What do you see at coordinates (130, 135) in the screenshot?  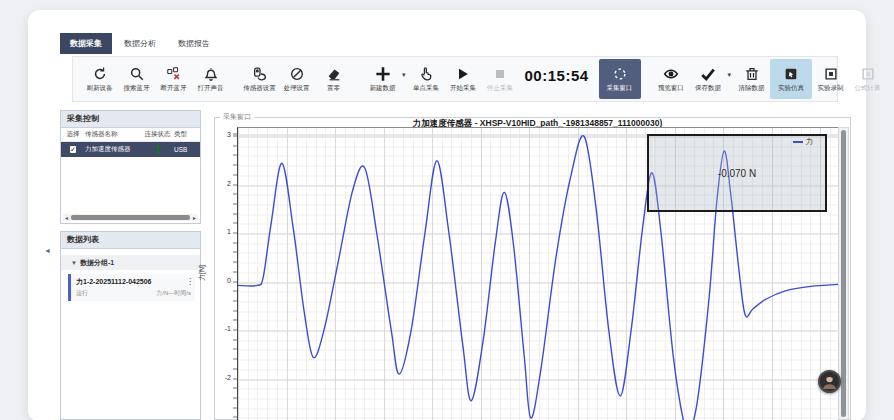 I see `sensor-table-header: 选择 传感器名称 连接状态 类型` at bounding box center [130, 135].